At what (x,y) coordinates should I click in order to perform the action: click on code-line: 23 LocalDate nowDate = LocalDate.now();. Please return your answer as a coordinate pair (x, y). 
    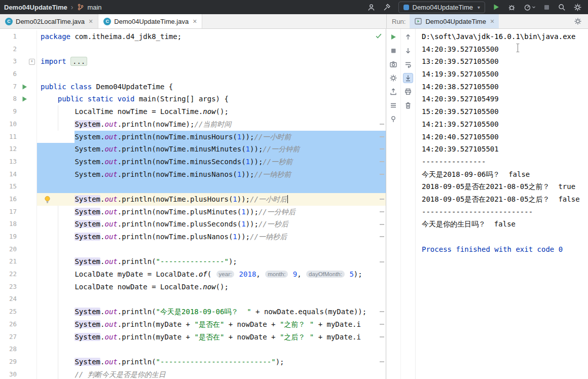
    Looking at the image, I should click on (193, 287).